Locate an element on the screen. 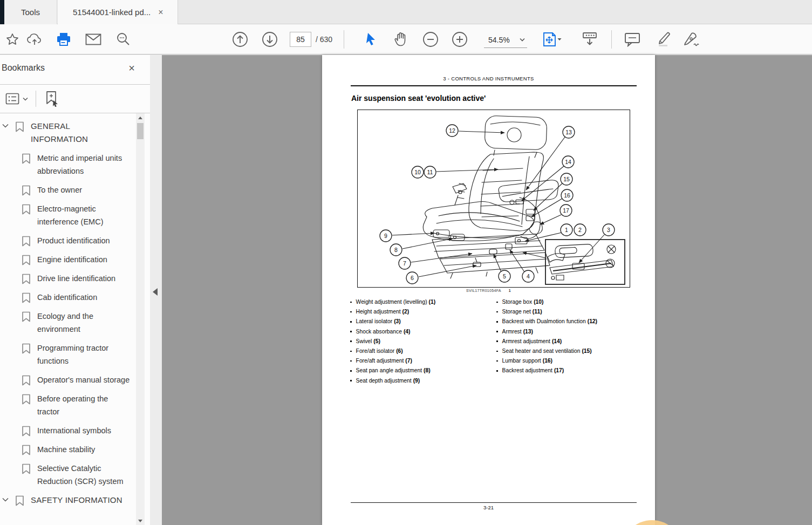  fill-and-sign-icon is located at coordinates (692, 39).